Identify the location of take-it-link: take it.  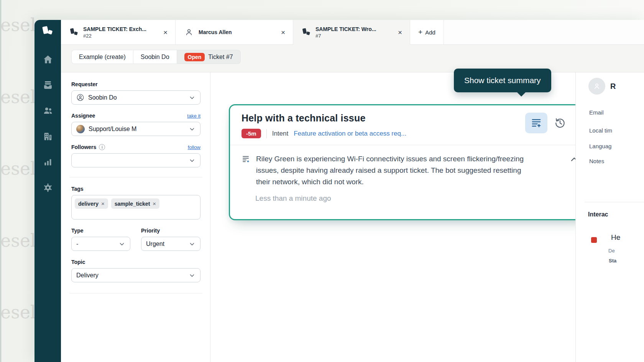
(194, 116).